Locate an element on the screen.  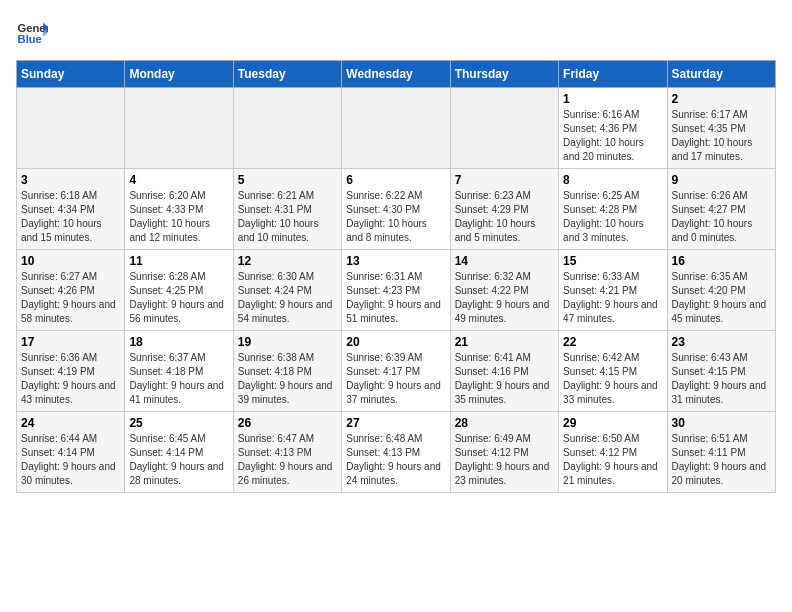
day-info: Sunrise: 6:25 AM Sunset: 4:28 PM Dayligh… is located at coordinates (612, 217).